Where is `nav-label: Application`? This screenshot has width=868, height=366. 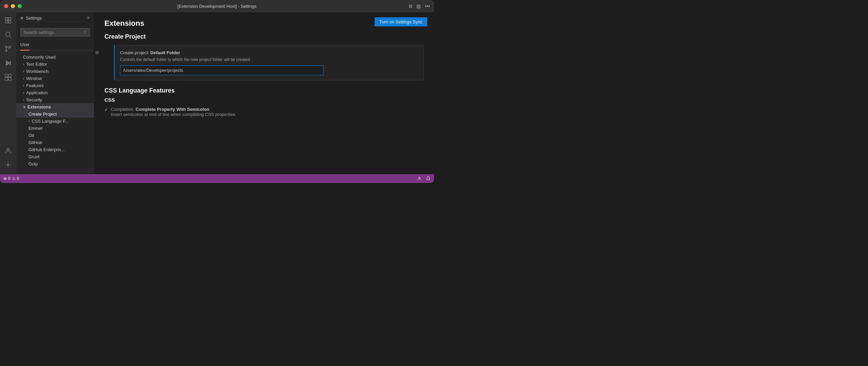 nav-label: Application is located at coordinates (37, 93).